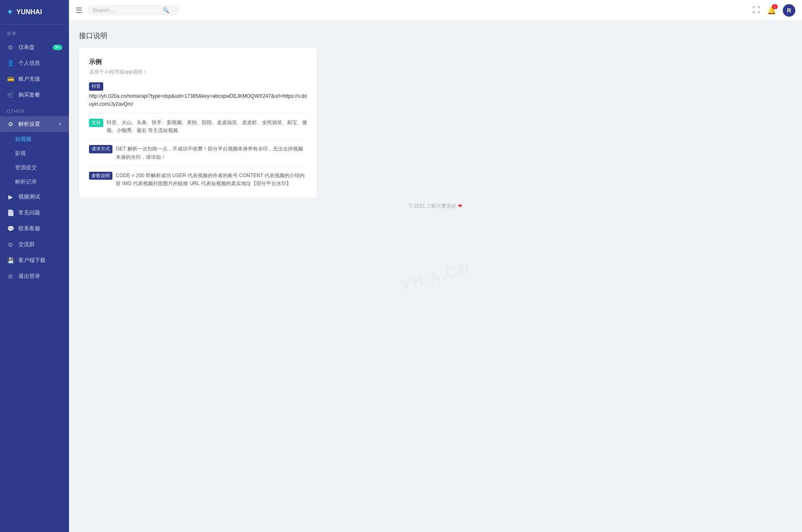 Image resolution: width=802 pixels, height=532 pixels. Describe the element at coordinates (10, 95) in the screenshot. I see `buy-icon: 🛒` at that location.